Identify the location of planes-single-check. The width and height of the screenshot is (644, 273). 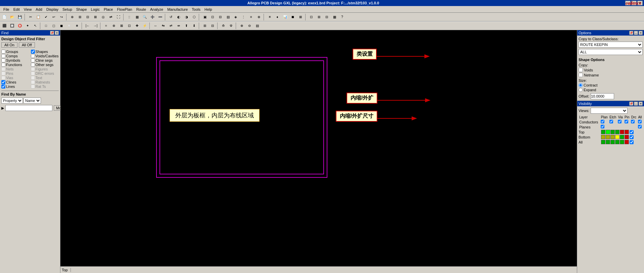
(618, 127).